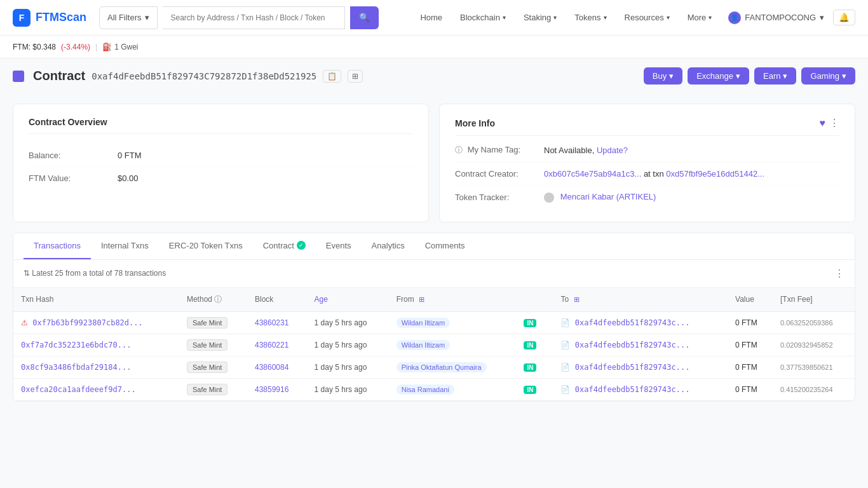 Image resolution: width=868 pixels, height=488 pixels. What do you see at coordinates (277, 389) in the screenshot?
I see `cell-block: 43859916` at bounding box center [277, 389].